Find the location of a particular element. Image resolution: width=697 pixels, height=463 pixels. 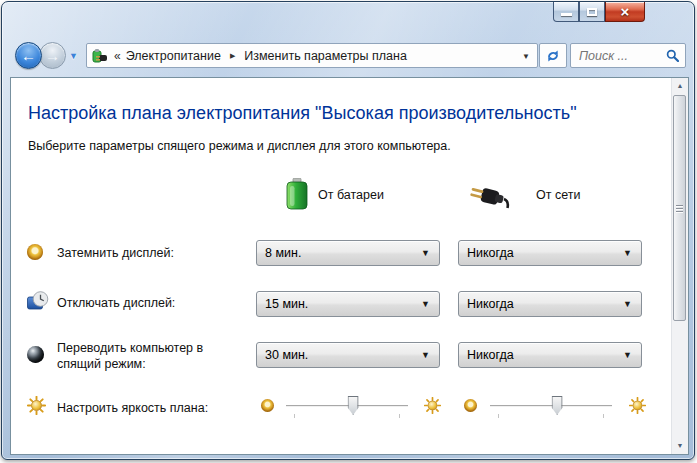

plug-icon is located at coordinates (488, 198).